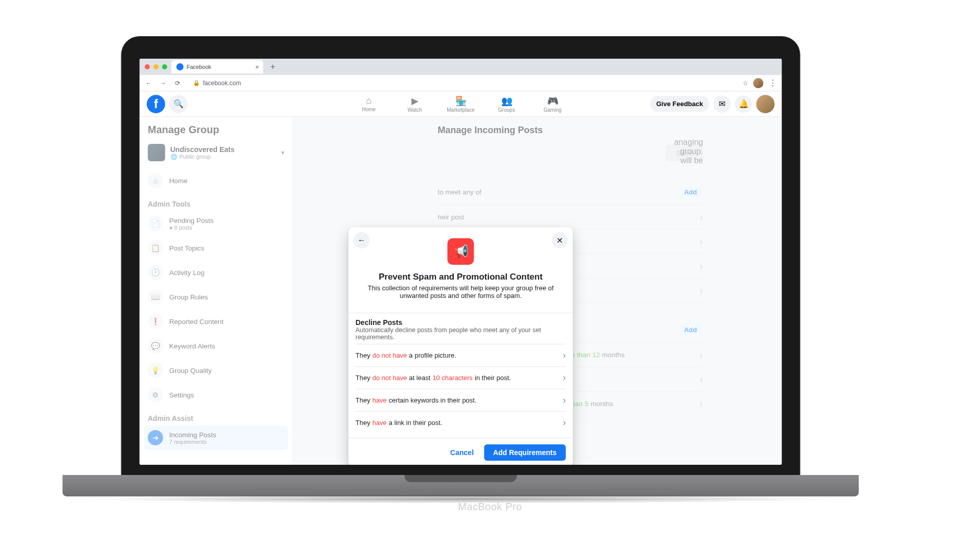 This screenshot has width=980, height=551. Describe the element at coordinates (766, 104) in the screenshot. I see `profile-button` at that location.